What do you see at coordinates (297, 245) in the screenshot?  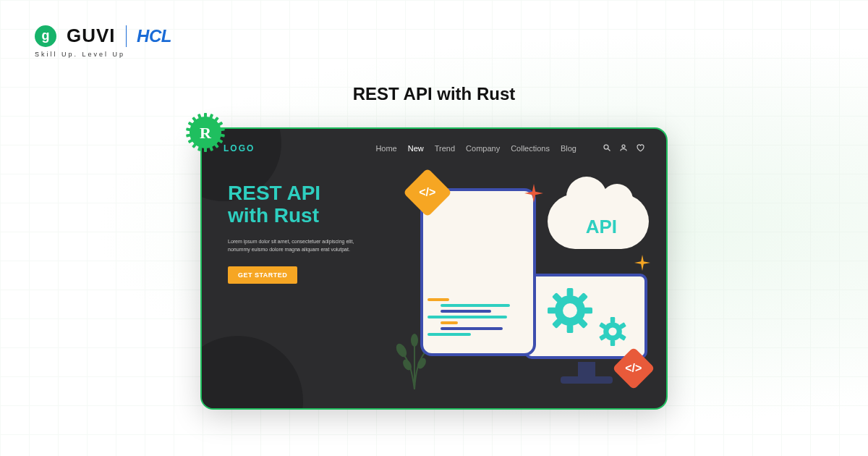 I see `hero-description: Lorem ipsum dolor sit amet, consectetuer…` at bounding box center [297, 245].